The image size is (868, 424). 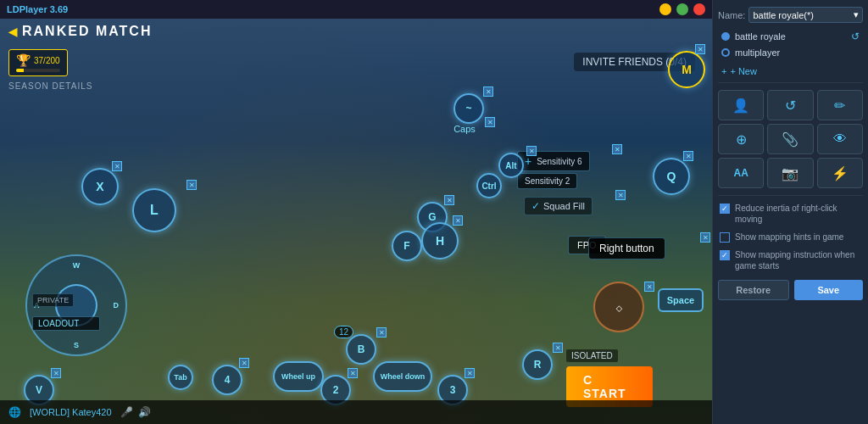 What do you see at coordinates (682, 9) in the screenshot?
I see `maximize-button` at bounding box center [682, 9].